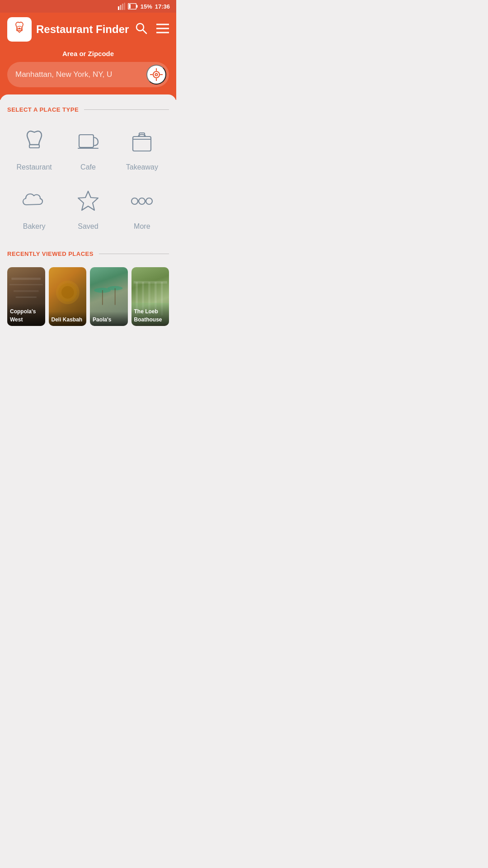 The image size is (488, 868). I want to click on coppolas-overlay: Coppola's West, so click(26, 315).